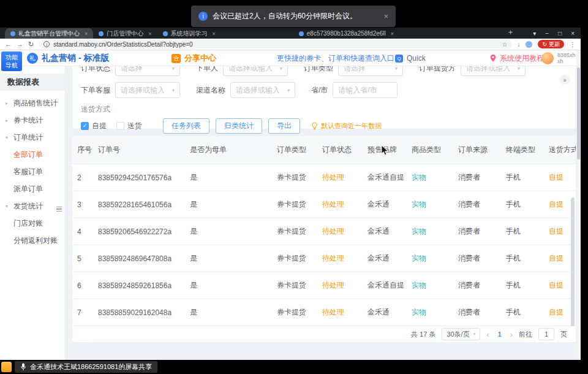 The image size is (588, 374). I want to click on col-order-no: 订单号, so click(139, 150).